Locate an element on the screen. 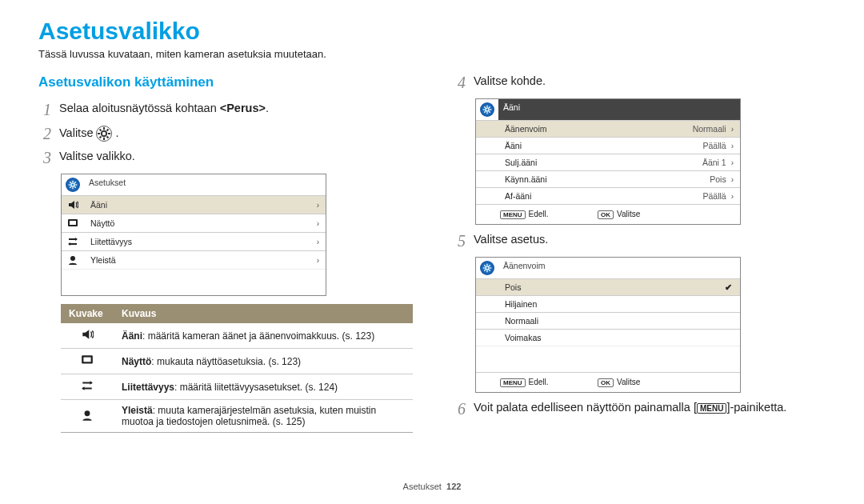 Image resolution: width=864 pixels, height=504 pixels. menu-item-volume: Äänenvoim Normaali › is located at coordinates (608, 128).